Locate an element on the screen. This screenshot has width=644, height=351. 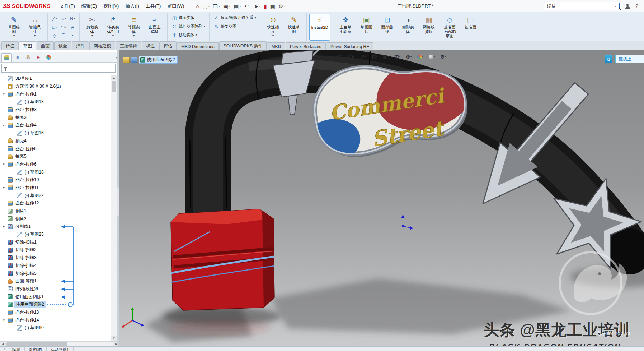
scroll-down-arrow-icon: ▼ is located at coordinates (114, 338).